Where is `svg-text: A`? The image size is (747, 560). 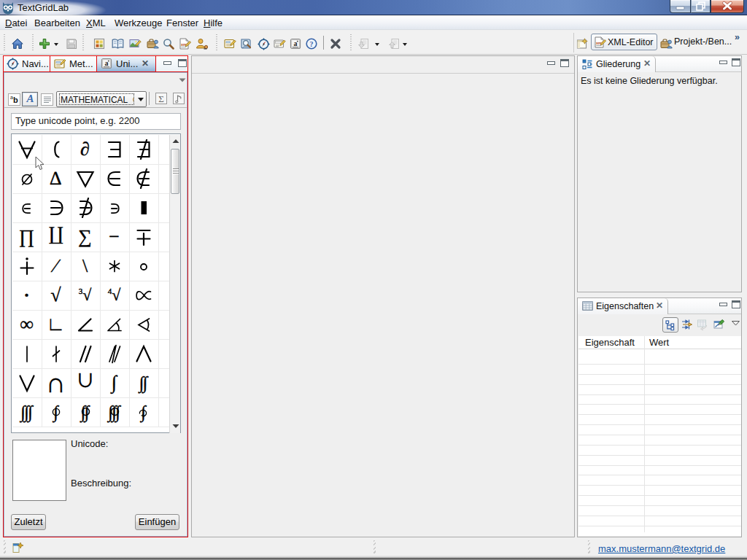
svg-text: A is located at coordinates (29, 98).